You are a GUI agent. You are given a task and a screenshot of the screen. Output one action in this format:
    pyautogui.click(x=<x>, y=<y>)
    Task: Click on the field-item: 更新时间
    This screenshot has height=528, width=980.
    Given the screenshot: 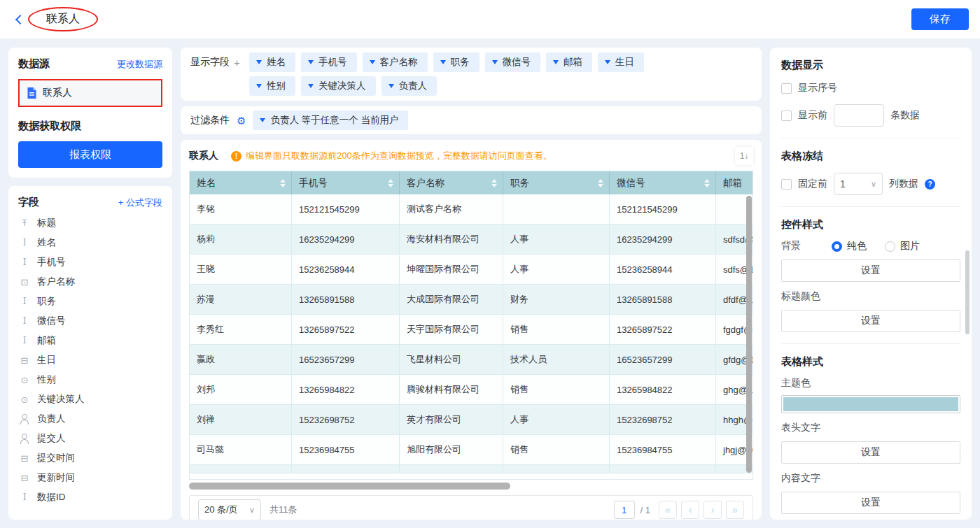 What is the action you would take?
    pyautogui.click(x=90, y=478)
    